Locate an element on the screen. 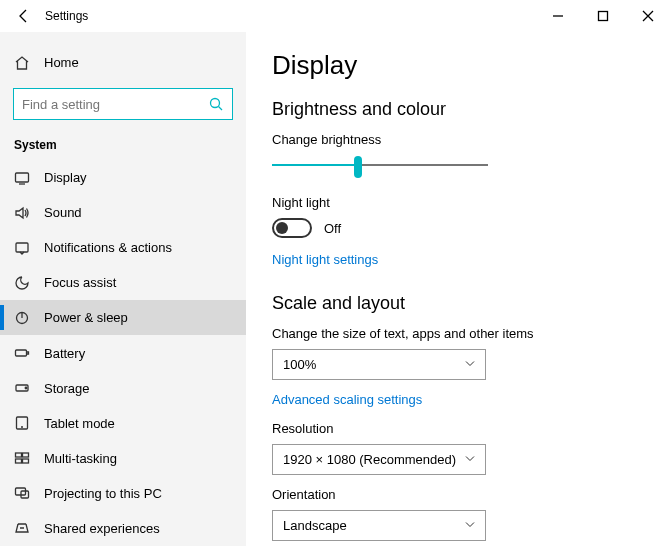 This screenshot has width=670, height=546. minimize-icon is located at coordinates (558, 16).